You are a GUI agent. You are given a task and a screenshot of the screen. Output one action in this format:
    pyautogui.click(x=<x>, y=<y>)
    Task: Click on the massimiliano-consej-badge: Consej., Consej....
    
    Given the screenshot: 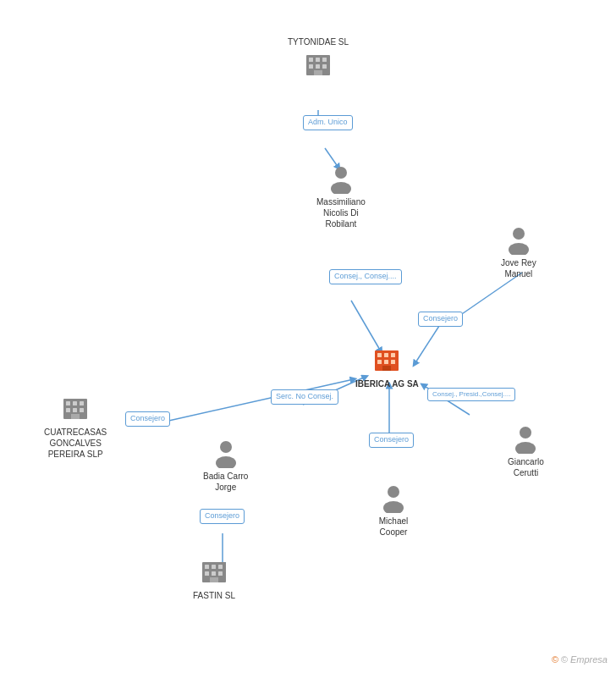 What is the action you would take?
    pyautogui.click(x=366, y=277)
    